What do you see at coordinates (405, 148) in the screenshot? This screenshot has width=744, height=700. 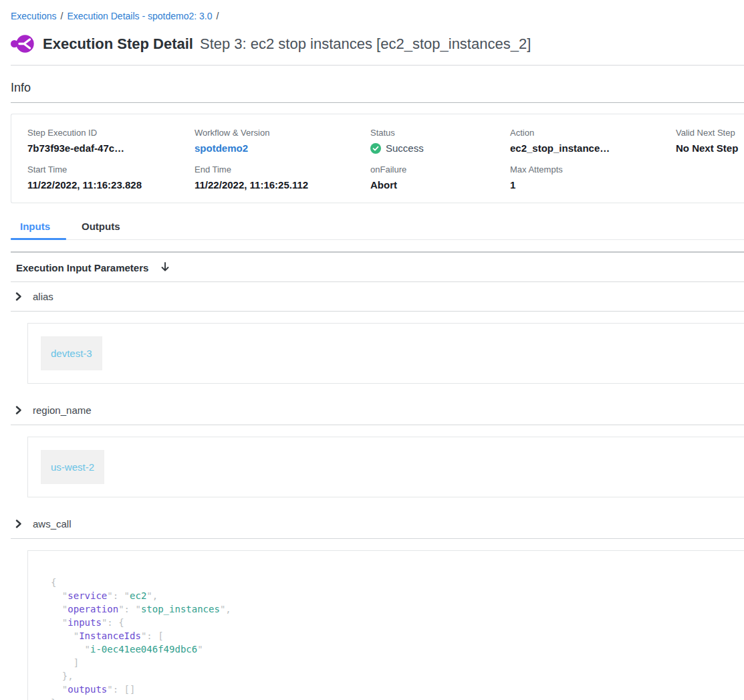 I see `status-text: Success` at bounding box center [405, 148].